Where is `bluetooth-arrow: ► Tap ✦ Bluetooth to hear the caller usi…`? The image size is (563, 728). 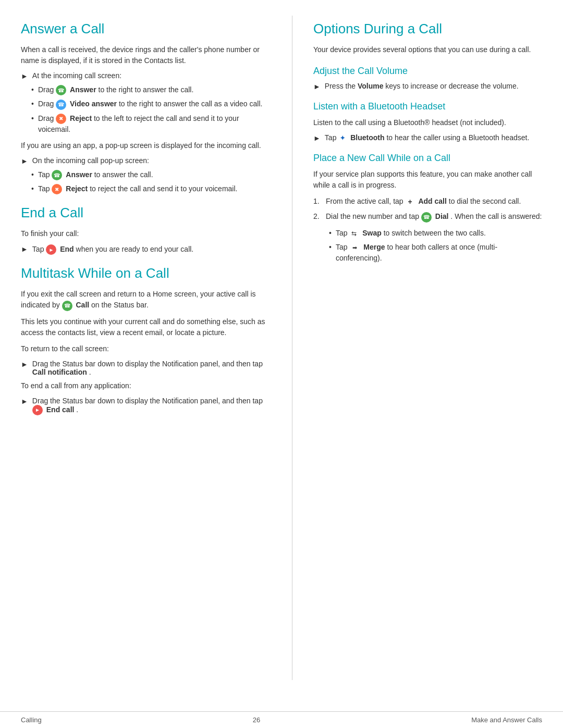 bluetooth-arrow: ► Tap ✦ Bluetooth to hear the caller usi… is located at coordinates (427, 138).